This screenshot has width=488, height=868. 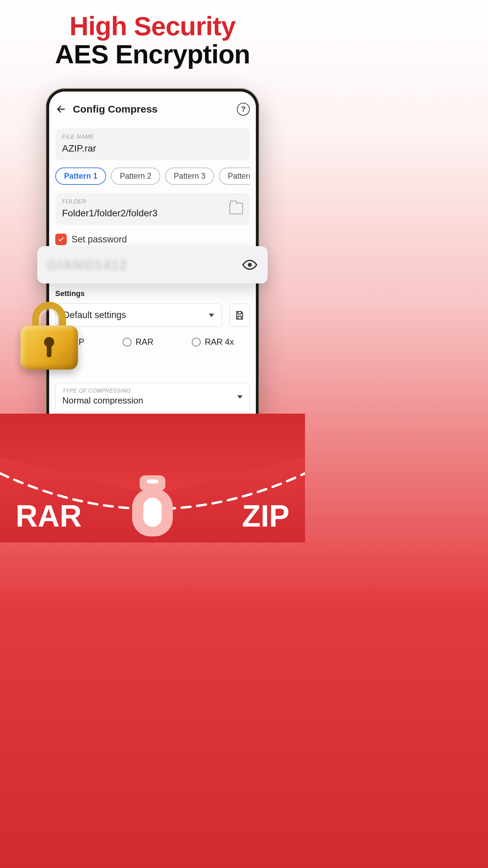 What do you see at coordinates (213, 342) in the screenshot?
I see `format-rar4x: RAR 4x` at bounding box center [213, 342].